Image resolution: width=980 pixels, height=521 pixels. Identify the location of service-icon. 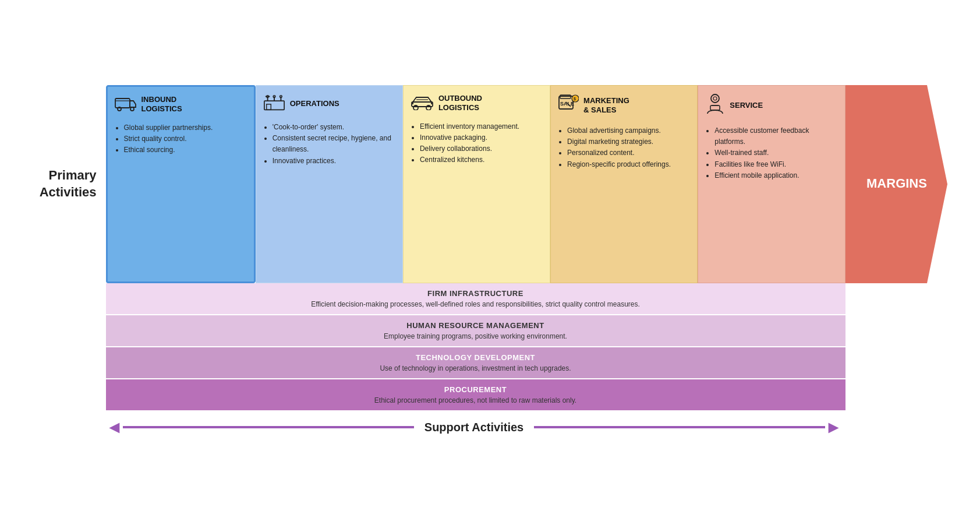
(715, 105).